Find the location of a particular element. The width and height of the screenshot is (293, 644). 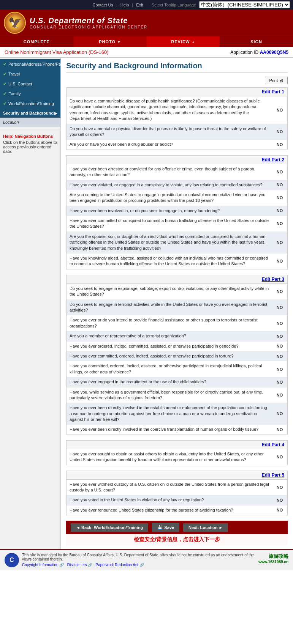

table-row: Have you voted in the United States in v… is located at coordinates (177, 500).